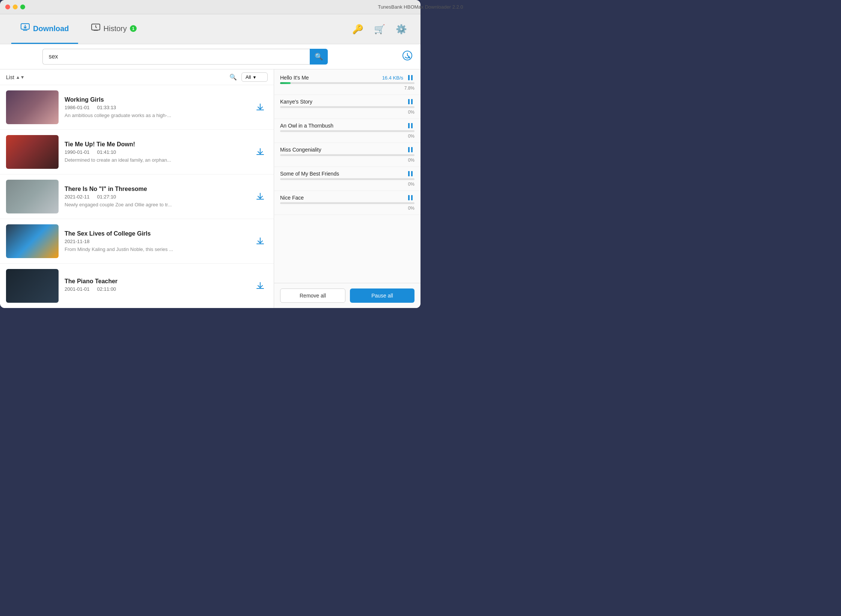 The height and width of the screenshot is (616, 841). I want to click on result-date: 2021-11-18, so click(77, 242).